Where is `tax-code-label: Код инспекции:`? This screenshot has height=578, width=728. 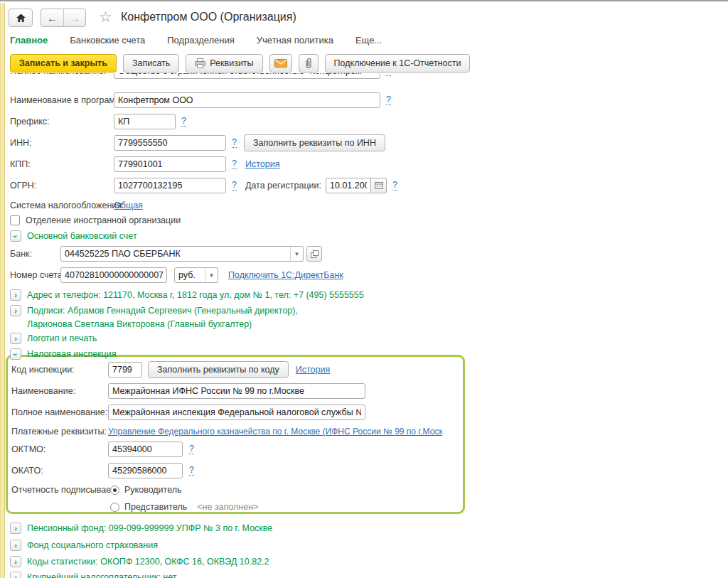
tax-code-label: Код инспекции: is located at coordinates (60, 370).